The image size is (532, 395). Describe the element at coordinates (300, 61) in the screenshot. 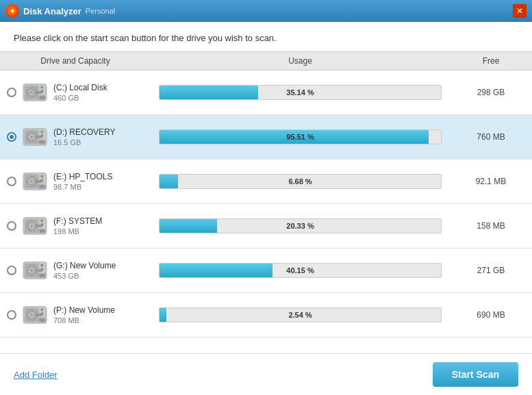

I see `header-usage: Usage` at that location.